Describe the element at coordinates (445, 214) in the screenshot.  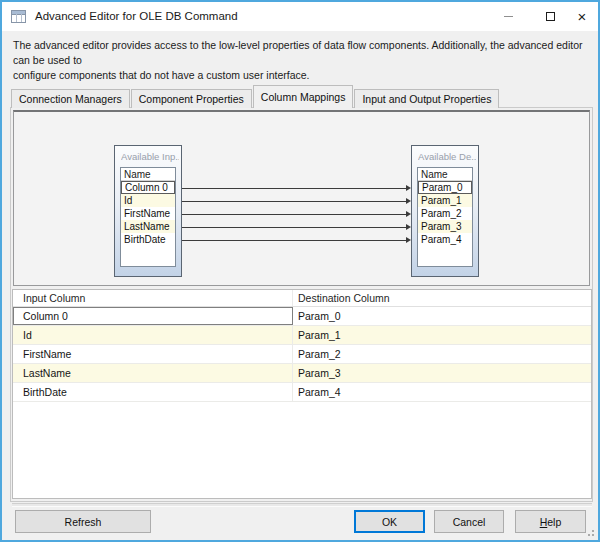
I see `destination-column-item: Param_2` at that location.